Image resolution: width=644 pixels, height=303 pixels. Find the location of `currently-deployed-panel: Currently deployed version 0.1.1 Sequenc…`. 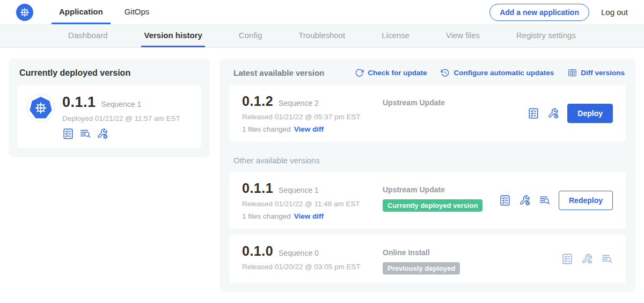

currently-deployed-panel: Currently deployed version 0.1.1 Sequenc… is located at coordinates (109, 107).